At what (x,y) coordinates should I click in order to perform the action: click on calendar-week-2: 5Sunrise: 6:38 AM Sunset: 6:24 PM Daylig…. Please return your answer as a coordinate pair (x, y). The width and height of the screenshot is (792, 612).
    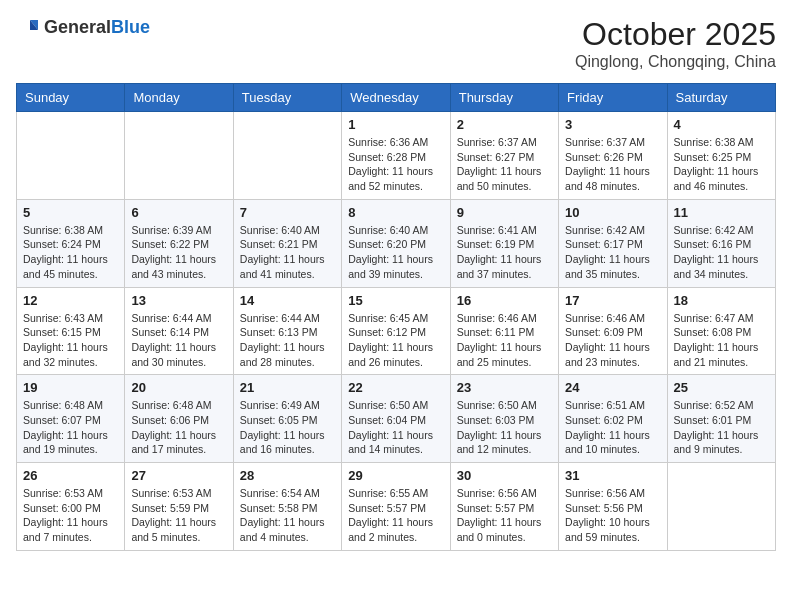
    Looking at the image, I should click on (396, 243).